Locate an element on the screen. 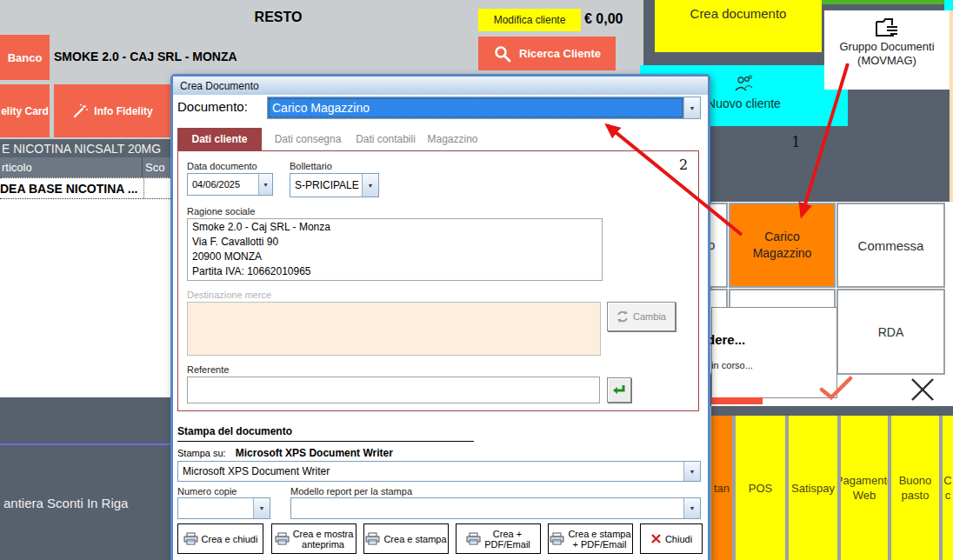  fidelity-card-button: elity Card is located at coordinates (24, 111).